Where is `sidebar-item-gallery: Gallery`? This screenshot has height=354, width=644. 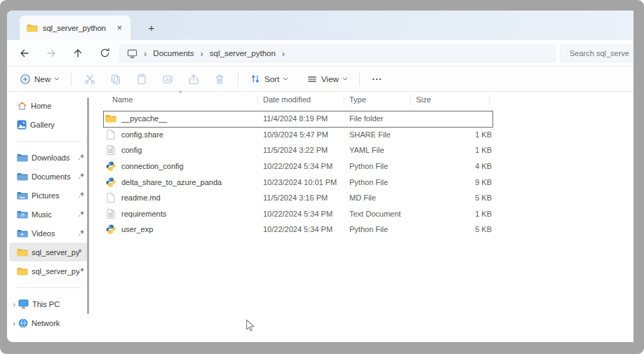
sidebar-item-gallery: Gallery is located at coordinates (49, 125).